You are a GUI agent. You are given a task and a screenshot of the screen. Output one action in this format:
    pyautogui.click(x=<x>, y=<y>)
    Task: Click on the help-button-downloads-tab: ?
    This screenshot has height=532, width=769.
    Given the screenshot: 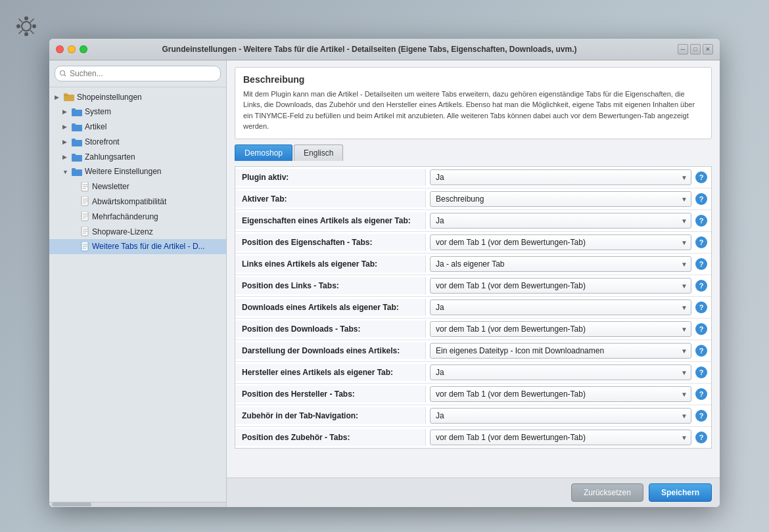 What is the action you would take?
    pyautogui.click(x=701, y=307)
    